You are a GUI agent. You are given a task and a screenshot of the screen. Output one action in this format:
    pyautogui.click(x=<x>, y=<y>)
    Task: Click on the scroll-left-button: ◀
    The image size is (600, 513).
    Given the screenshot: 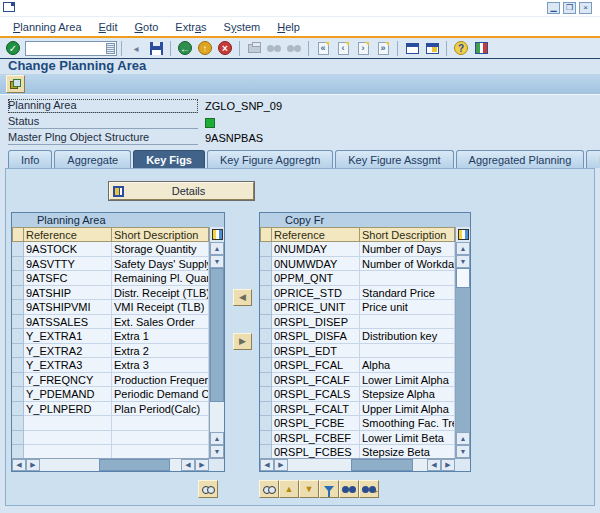 What is the action you would take?
    pyautogui.click(x=19, y=465)
    